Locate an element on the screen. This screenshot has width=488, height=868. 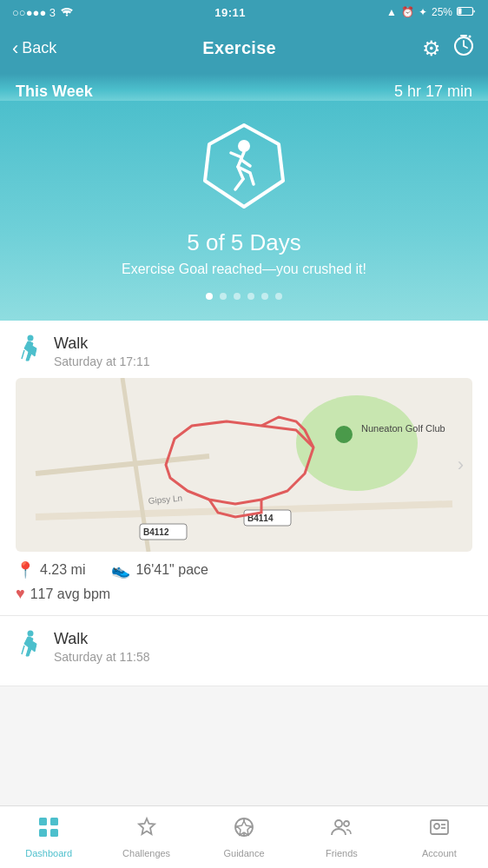
back-chevron-icon: ‹ is located at coordinates (16, 49).